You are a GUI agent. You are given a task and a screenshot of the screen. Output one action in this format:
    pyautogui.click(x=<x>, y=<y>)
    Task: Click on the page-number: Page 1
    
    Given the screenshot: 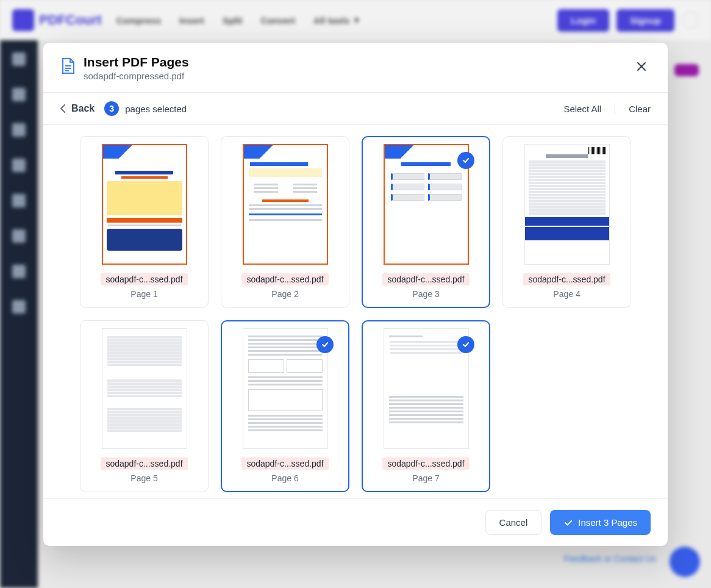 What is the action you would take?
    pyautogui.click(x=144, y=294)
    